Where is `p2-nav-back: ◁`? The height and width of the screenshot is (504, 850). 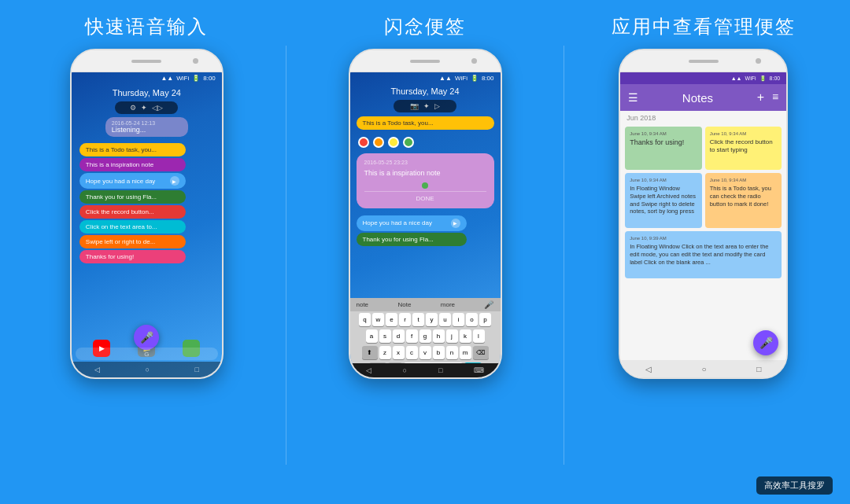 p2-nav-back: ◁ is located at coordinates (368, 370).